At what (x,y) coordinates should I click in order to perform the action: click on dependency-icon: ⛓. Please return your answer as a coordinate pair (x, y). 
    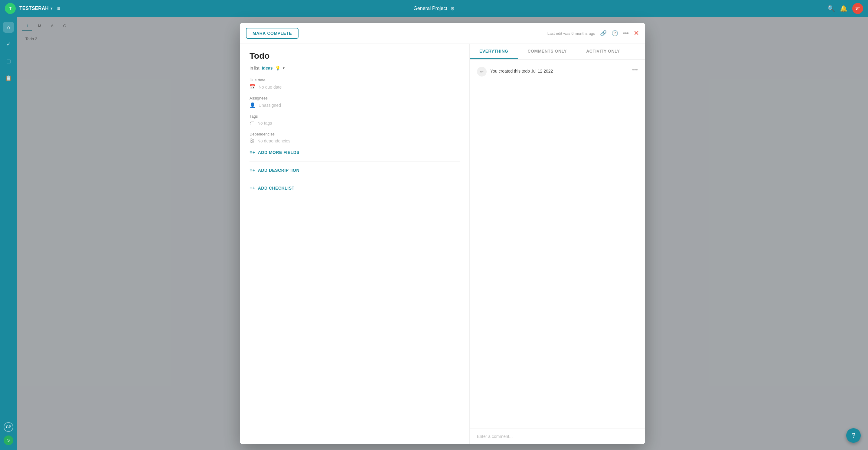
    Looking at the image, I should click on (252, 141).